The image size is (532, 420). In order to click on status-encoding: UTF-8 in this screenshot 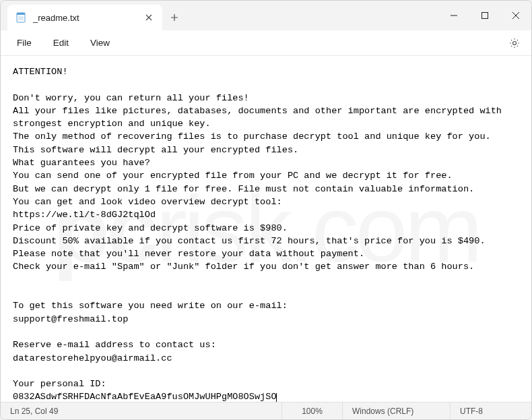, I will do `click(491, 411)`.